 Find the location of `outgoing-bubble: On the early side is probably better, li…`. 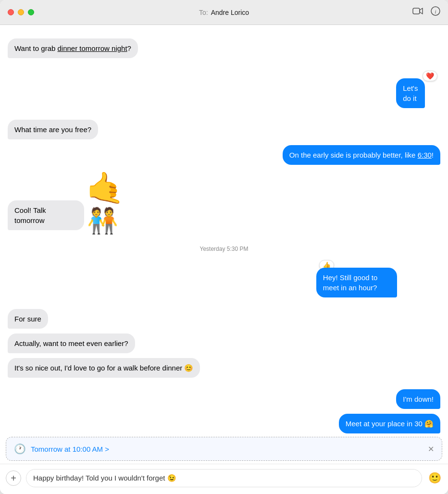

outgoing-bubble: On the early side is probably better, li… is located at coordinates (361, 155).